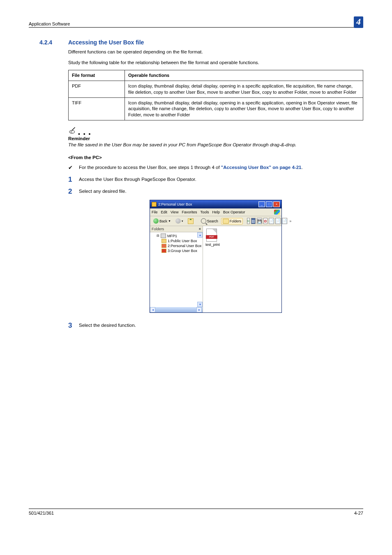  Describe the element at coordinates (232, 221) in the screenshot. I see `folders-button: Folders` at that location.